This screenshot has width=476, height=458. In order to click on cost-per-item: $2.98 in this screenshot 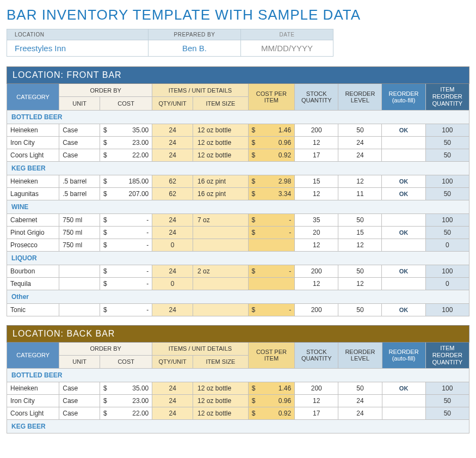, I will do `click(271, 181)`.